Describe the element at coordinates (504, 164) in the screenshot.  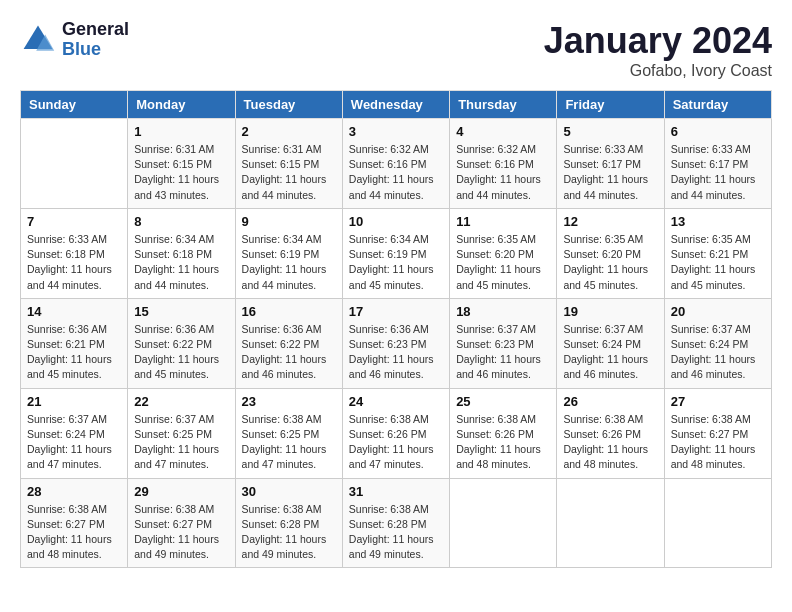
I see `calendar-cell: 4Sunrise: 6:32 AMSunset: 6:16 PMDaylight…` at that location.